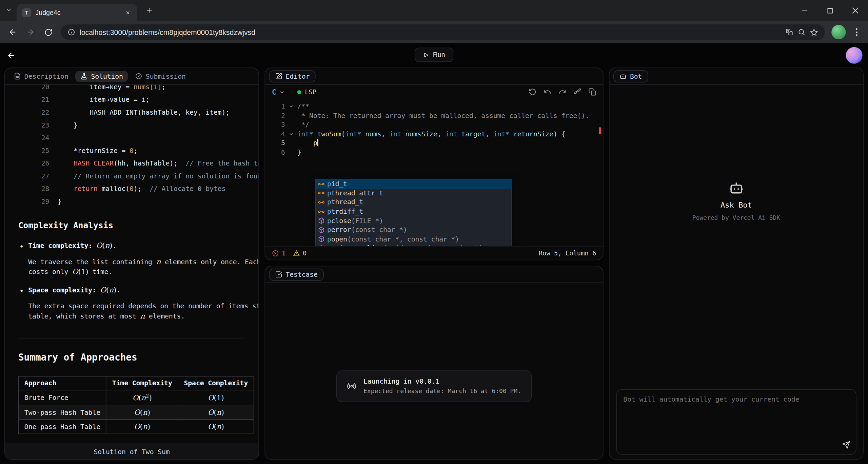  What do you see at coordinates (802, 32) in the screenshot?
I see `lens-search-icon` at bounding box center [802, 32].